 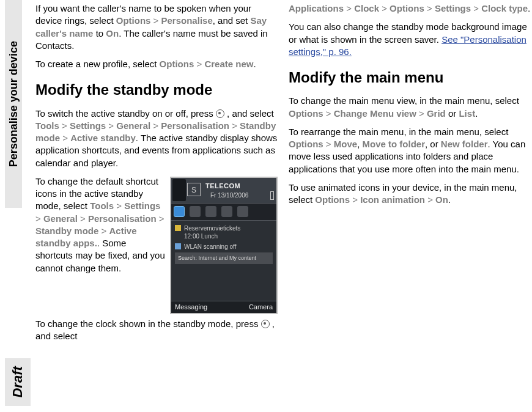 I want to click on paragraph: You can also change the standby mode bac…, so click(x=410, y=39).